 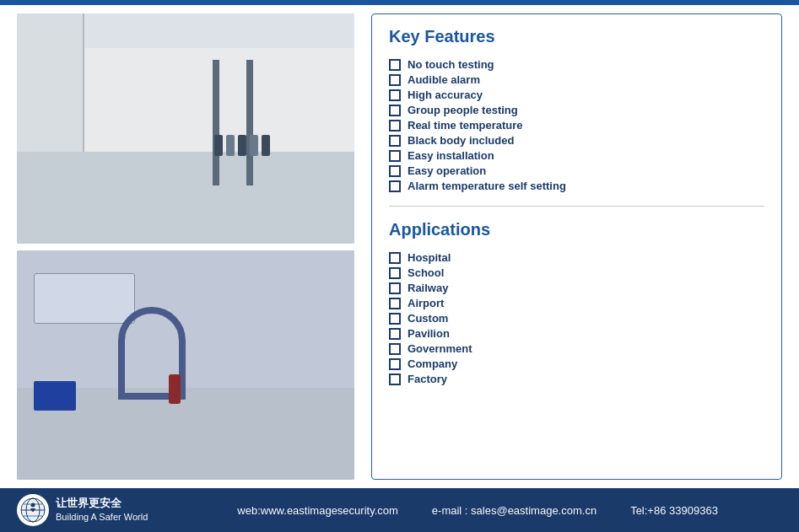 I want to click on feature-item: Real time temperature, so click(x=577, y=125).